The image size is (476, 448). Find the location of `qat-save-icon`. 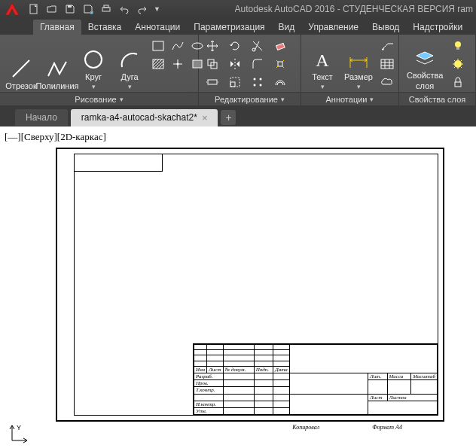

qat-save-icon is located at coordinates (70, 9).